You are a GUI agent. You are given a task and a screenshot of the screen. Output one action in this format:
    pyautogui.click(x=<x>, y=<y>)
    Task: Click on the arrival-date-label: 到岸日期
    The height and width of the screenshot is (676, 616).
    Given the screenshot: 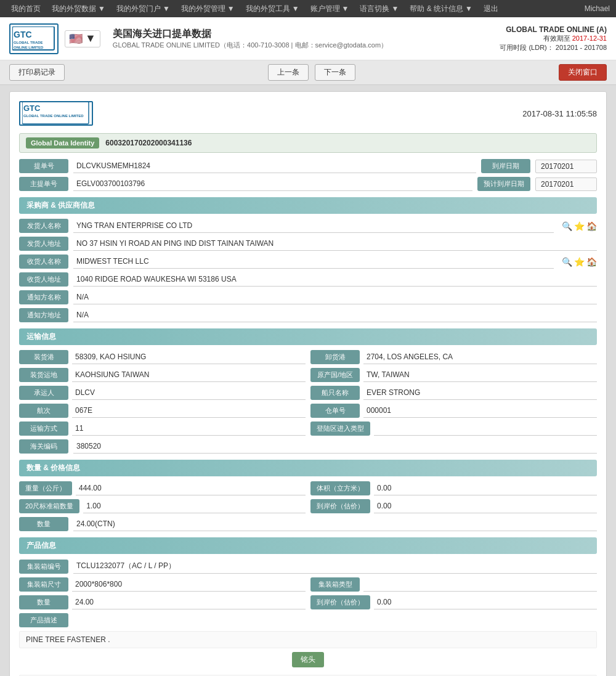 What is the action you would take?
    pyautogui.click(x=506, y=166)
    